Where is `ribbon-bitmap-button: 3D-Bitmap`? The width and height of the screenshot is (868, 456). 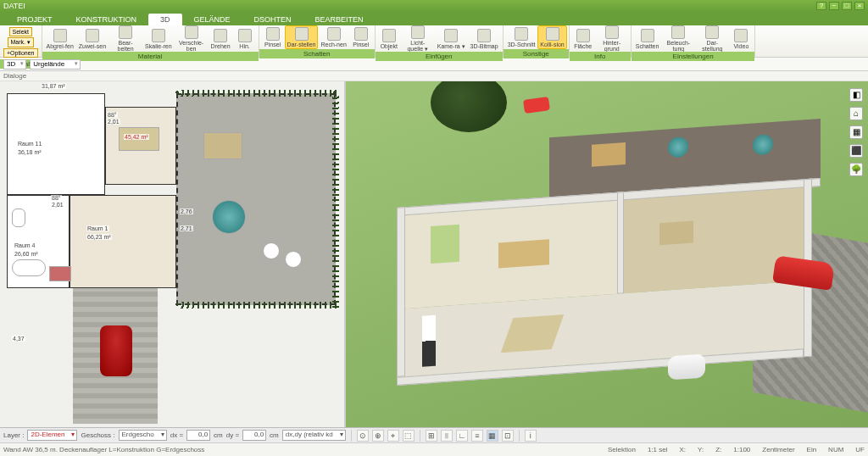 ribbon-bitmap-button: 3D-Bitmap is located at coordinates (485, 39).